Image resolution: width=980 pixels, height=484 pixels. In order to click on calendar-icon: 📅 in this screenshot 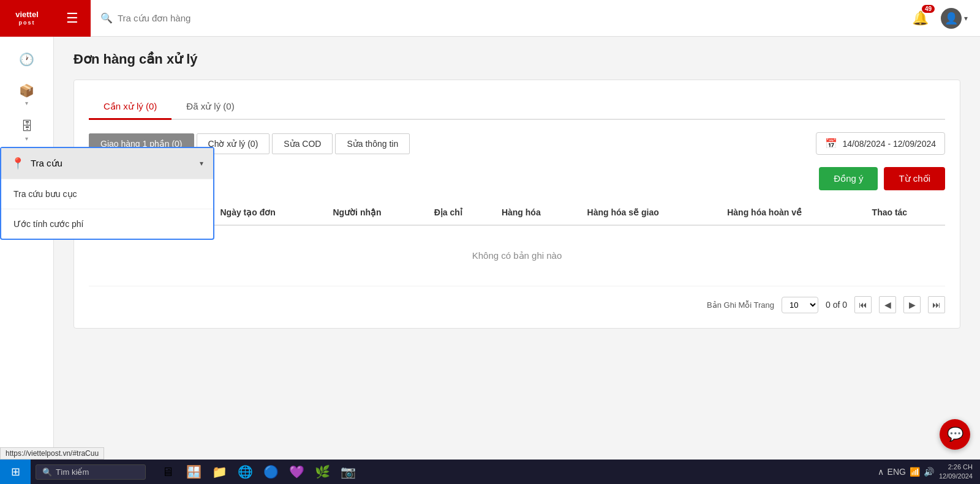, I will do `click(831, 143)`.